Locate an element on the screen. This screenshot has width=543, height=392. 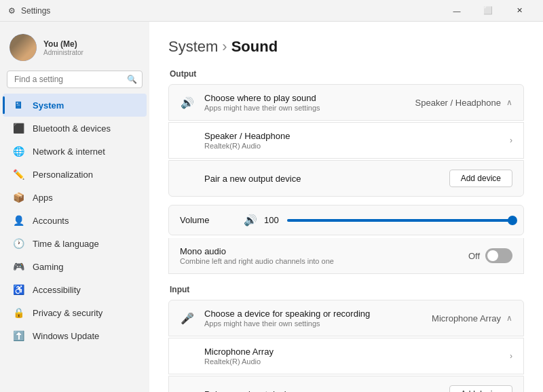
mono-audio-sub: Combine left and right audio channels in… is located at coordinates (319, 261).